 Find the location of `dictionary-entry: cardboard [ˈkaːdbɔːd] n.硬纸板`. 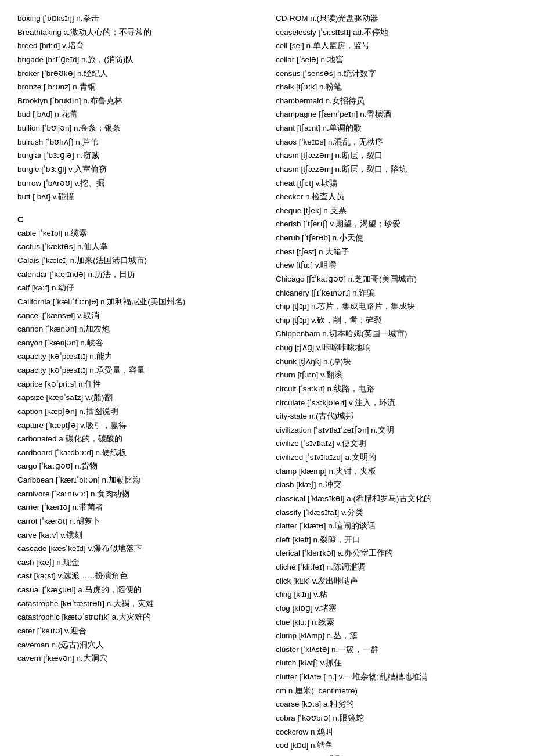

dictionary-entry: cardboard [ˈkaːdbɔːd] n.硬纸板 is located at coordinates (138, 453).